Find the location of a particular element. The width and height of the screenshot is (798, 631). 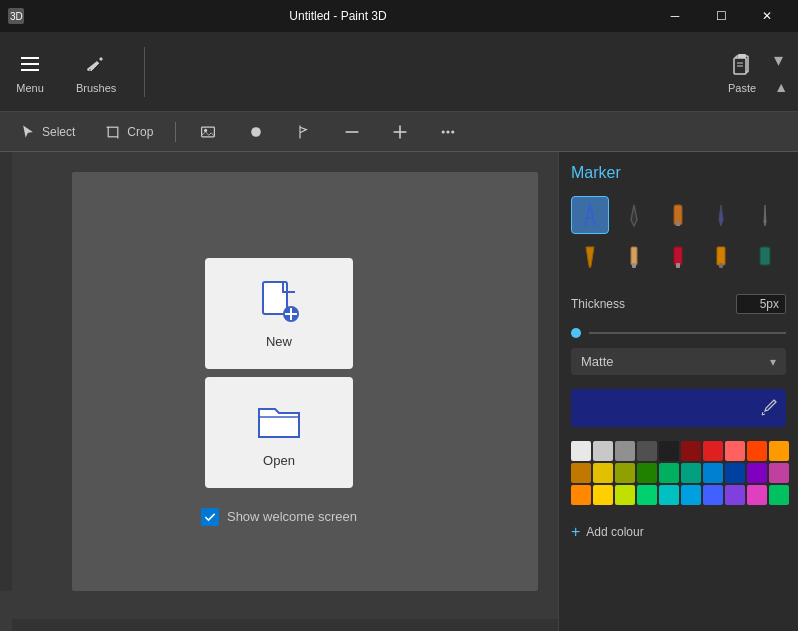

minimize-button: ─ is located at coordinates (675, 16).